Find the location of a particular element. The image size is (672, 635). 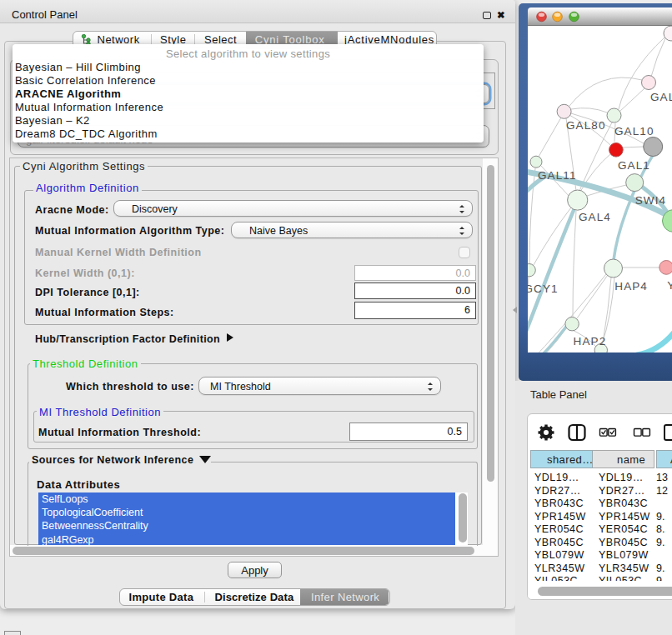

svg-text: GAL1 is located at coordinates (634, 165).